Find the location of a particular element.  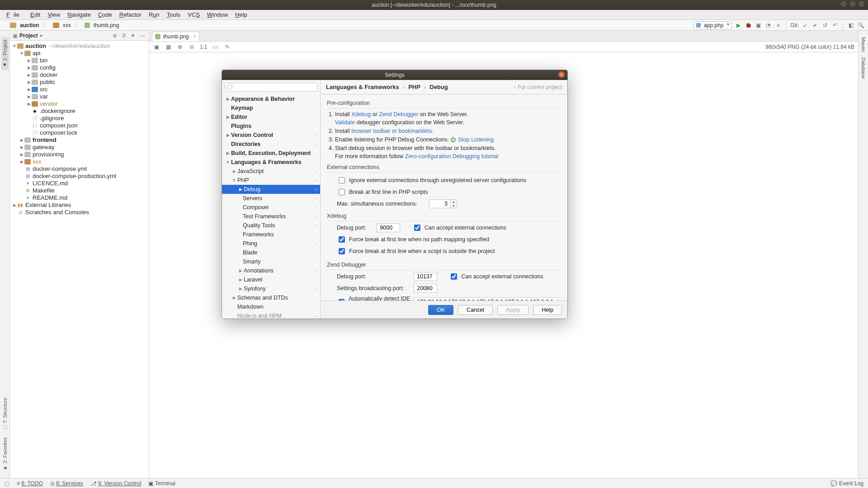

chk-xdebug-accept is located at coordinates (417, 228).